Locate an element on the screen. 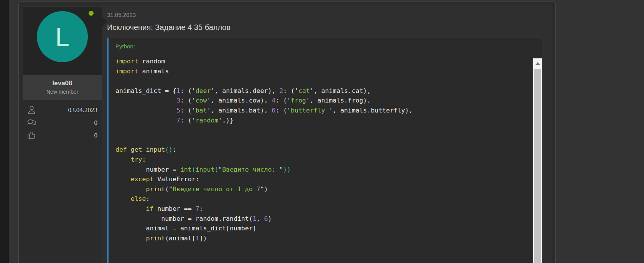  code-line: print(animal[1]) is located at coordinates (323, 238).